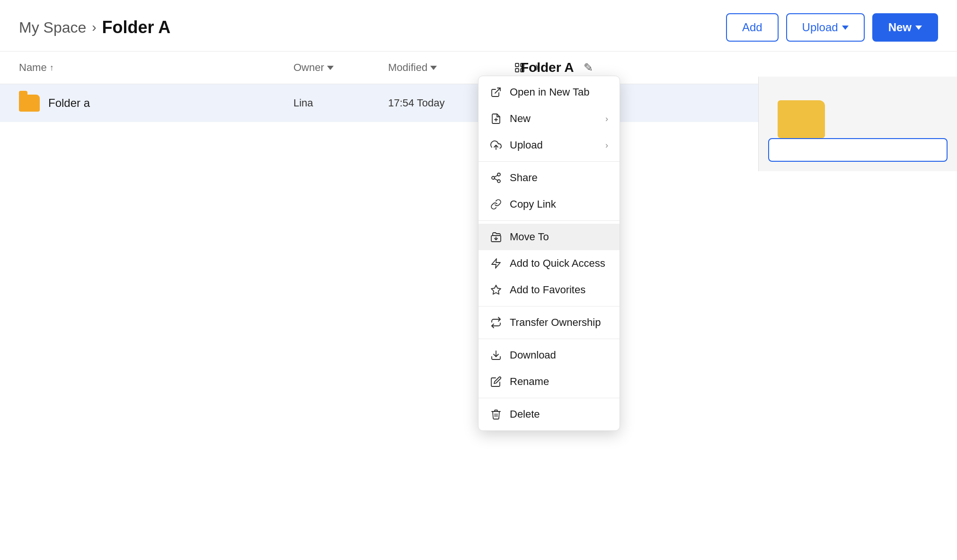  I want to click on menu-label-copy-link: Copy Link, so click(533, 204).